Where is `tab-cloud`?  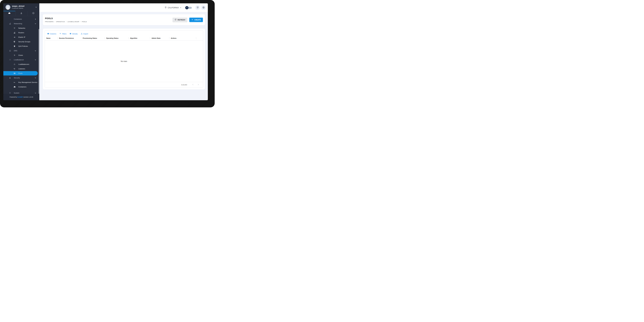
tab-cloud is located at coordinates (9, 14).